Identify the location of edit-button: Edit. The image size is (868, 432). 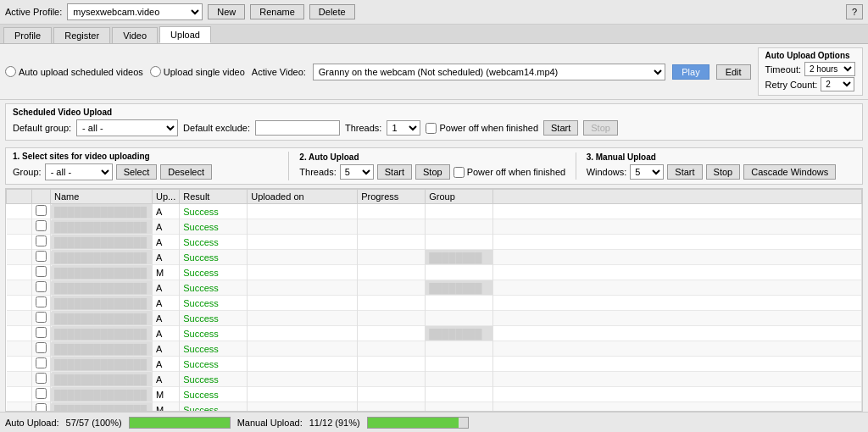
(734, 72).